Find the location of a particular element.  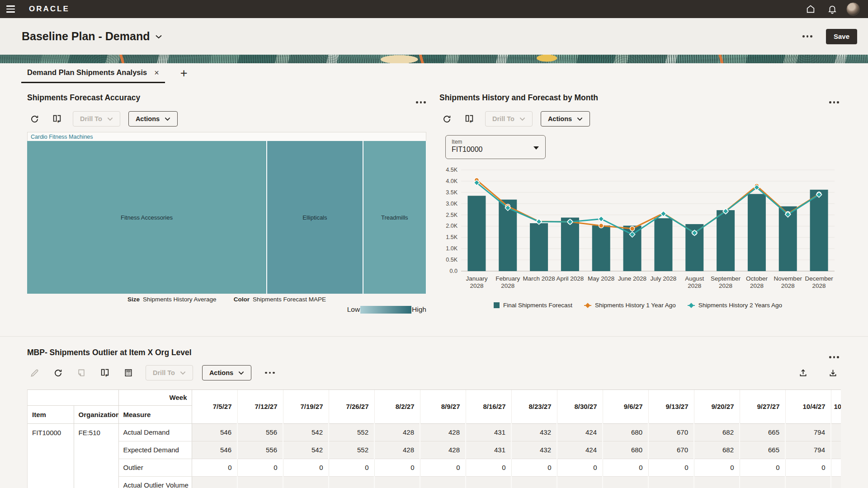

add-tab-icon: + is located at coordinates (184, 73).